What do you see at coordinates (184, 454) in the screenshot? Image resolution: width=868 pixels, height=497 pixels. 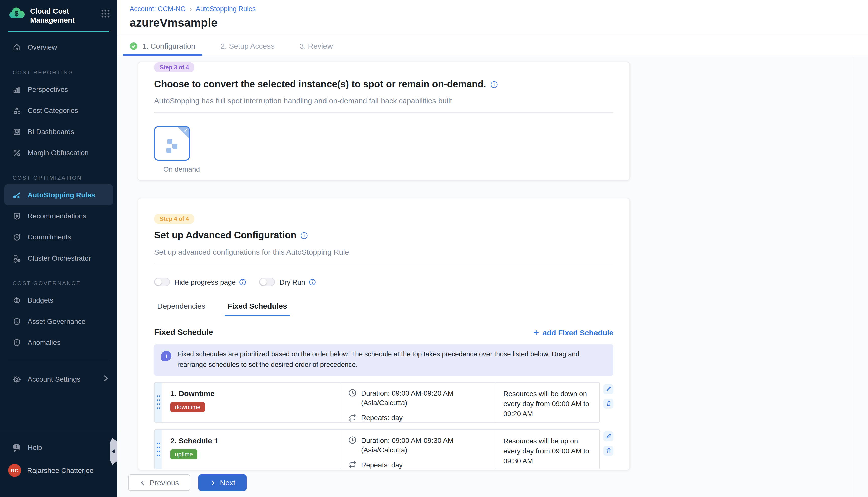 I see `schedule-type-badge: uptime` at bounding box center [184, 454].